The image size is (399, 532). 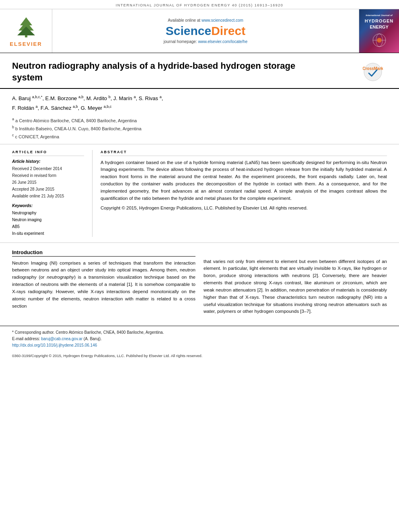 I want to click on journal-homepage-text: journal homepage: www.elsevier.com/locat…, so click(x=206, y=42).